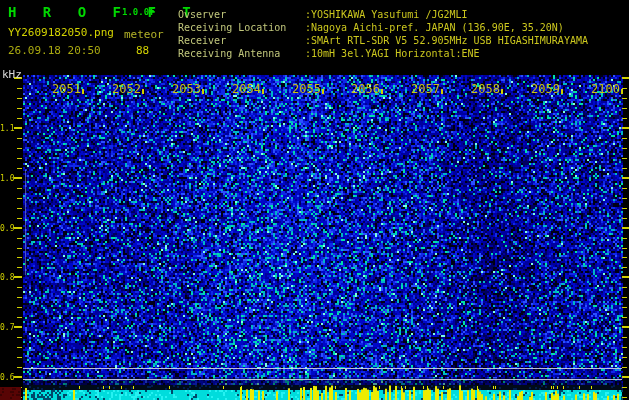 This screenshot has height=400, width=629. I want to click on app-version: 1.0.0f, so click(138, 12).